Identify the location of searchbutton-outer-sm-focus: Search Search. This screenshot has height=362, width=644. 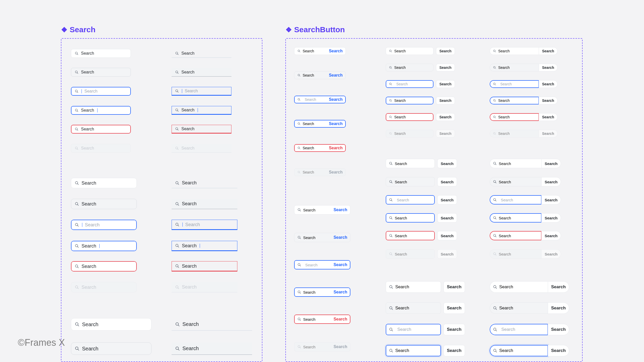
(420, 84).